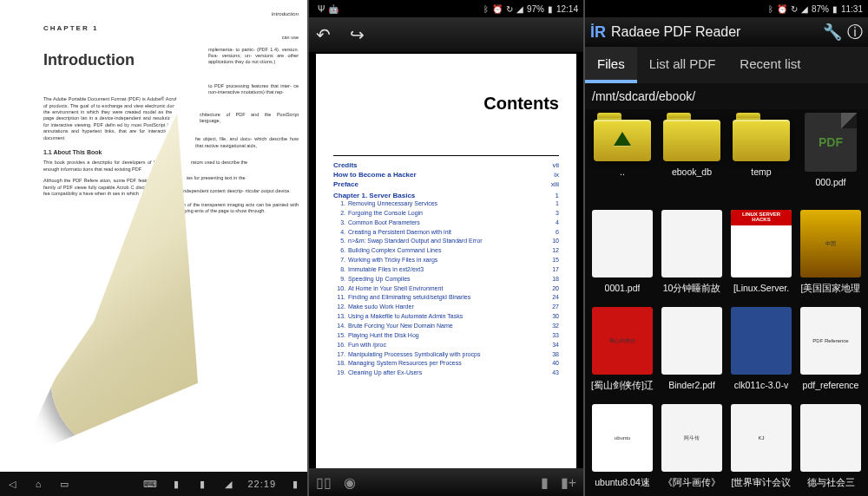 The width and height of the screenshot is (868, 496). Describe the element at coordinates (12, 484) in the screenshot. I see `back-icon: ◁` at that location.